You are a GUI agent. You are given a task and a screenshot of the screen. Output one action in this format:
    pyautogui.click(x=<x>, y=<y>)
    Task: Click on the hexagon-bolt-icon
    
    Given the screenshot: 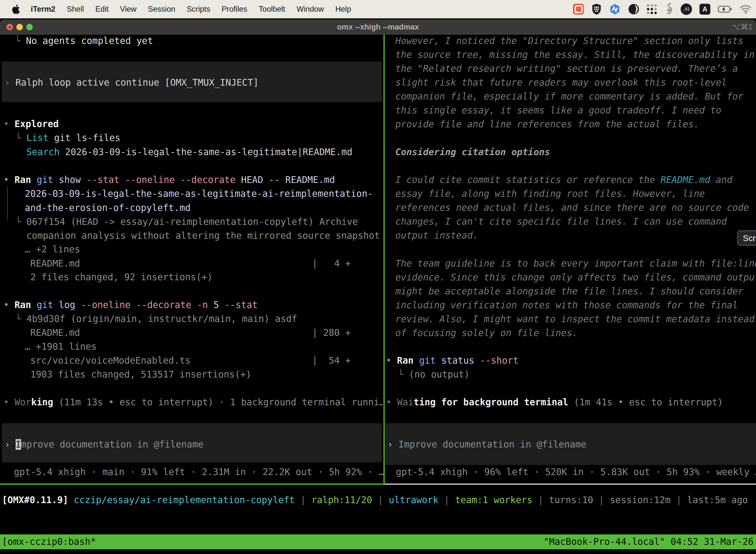 What is the action you would take?
    pyautogui.click(x=615, y=9)
    